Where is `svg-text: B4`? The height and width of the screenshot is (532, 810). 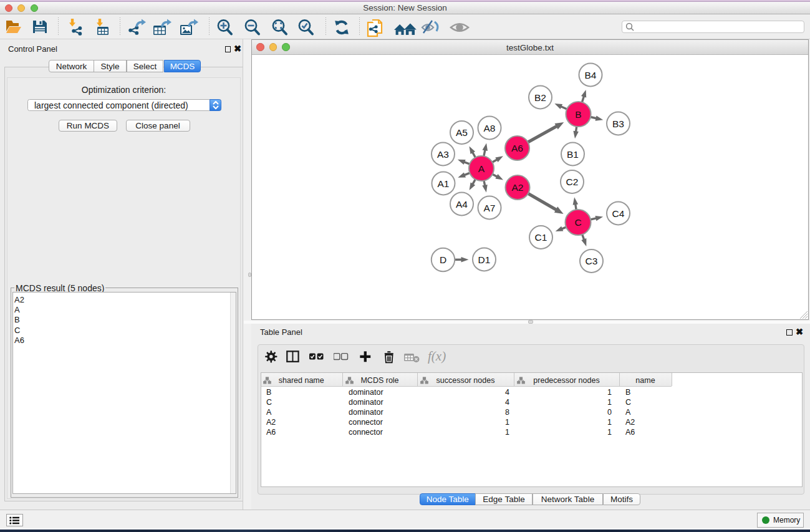 svg-text: B4 is located at coordinates (591, 75).